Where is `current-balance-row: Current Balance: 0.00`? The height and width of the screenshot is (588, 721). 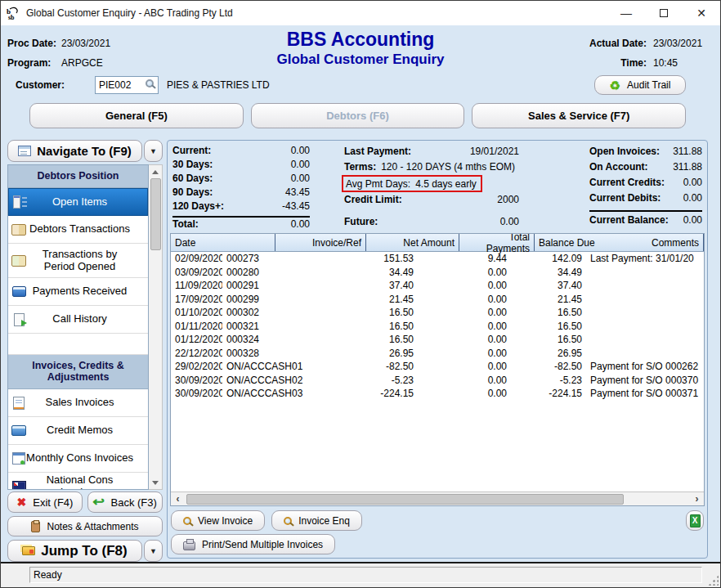
current-balance-row: Current Balance: 0.00 is located at coordinates (646, 218).